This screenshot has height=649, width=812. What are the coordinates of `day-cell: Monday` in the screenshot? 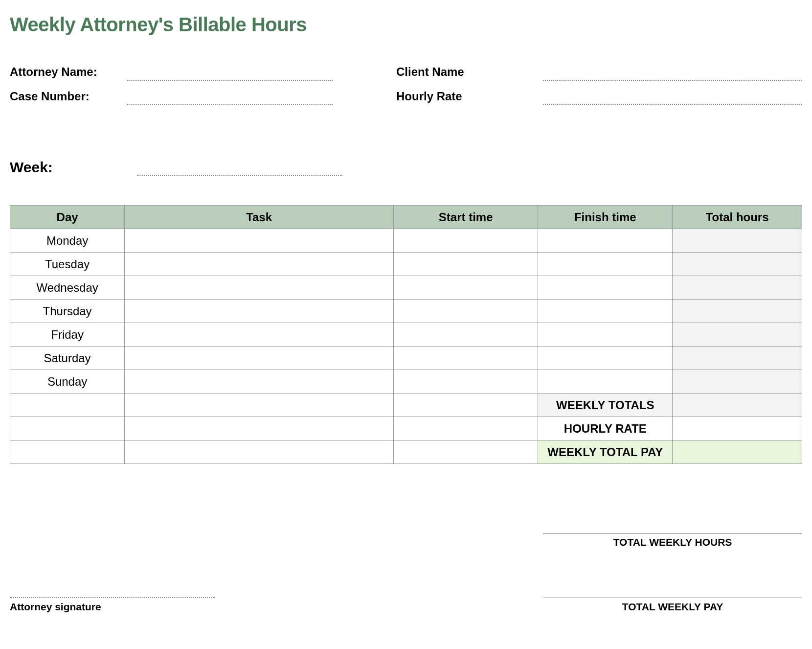 It's located at (68, 241).